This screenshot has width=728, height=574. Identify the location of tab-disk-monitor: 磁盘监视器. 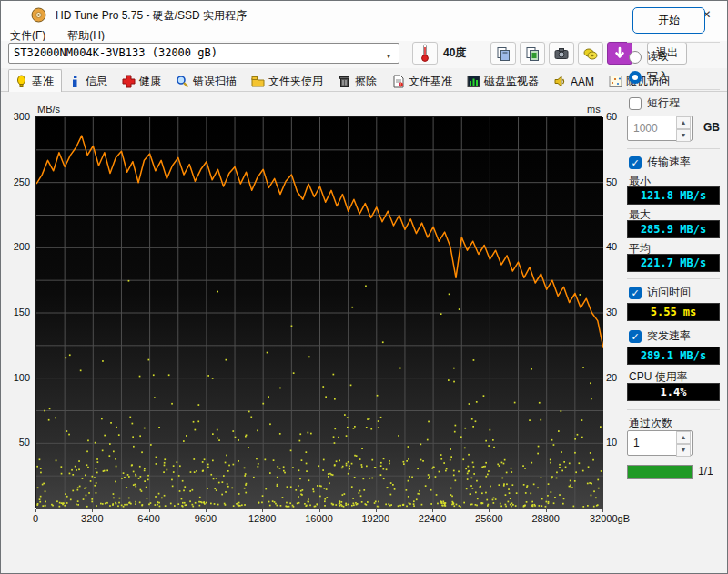
(504, 81).